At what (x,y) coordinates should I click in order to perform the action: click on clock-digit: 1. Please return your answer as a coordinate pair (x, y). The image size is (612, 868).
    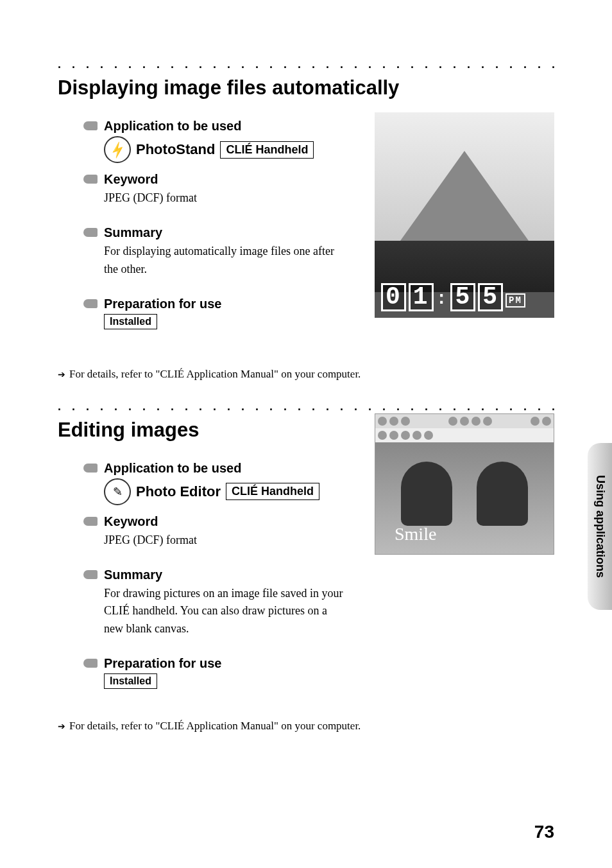
    Looking at the image, I should click on (421, 297).